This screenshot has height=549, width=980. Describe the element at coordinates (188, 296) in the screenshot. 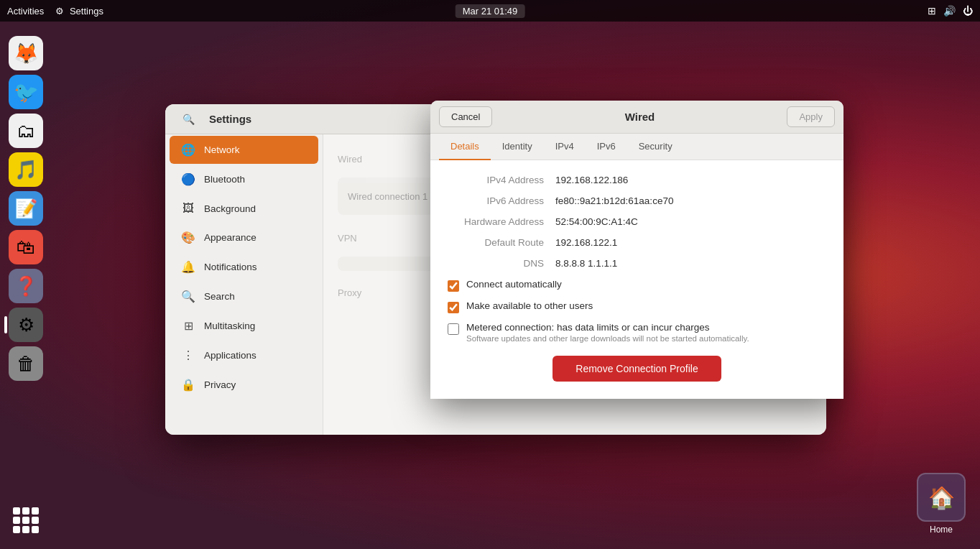

I see `search-sidebar-icon: 🔍` at that location.